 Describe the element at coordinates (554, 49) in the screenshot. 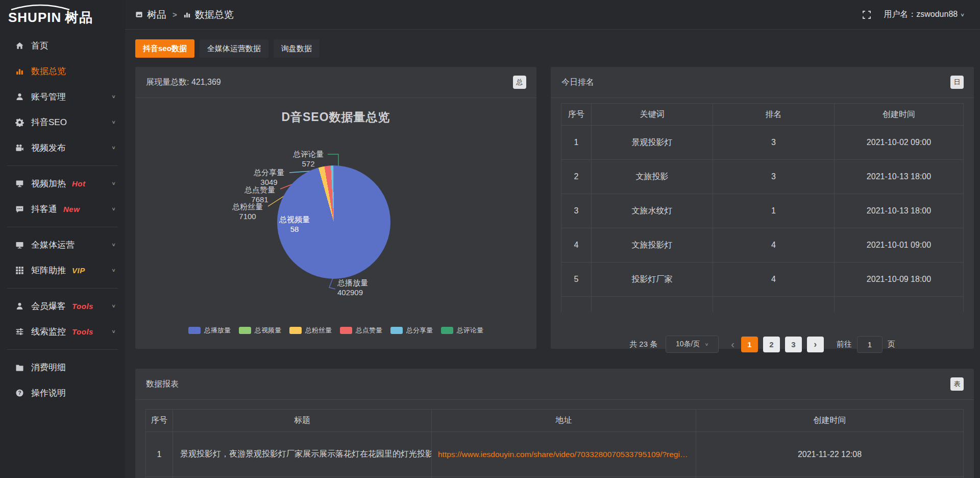

I see `data-tabs: 抖音seo数据 全媒体运营数据 询盘数据` at that location.